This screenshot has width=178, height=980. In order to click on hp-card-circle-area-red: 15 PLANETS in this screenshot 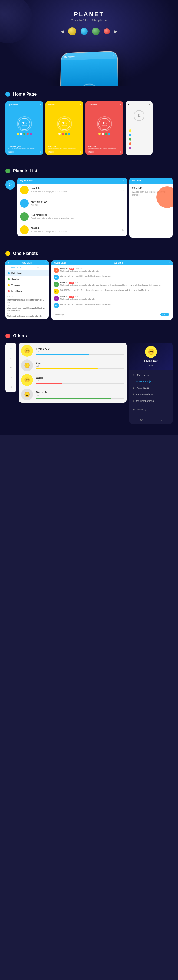, I will do `click(104, 126)`.